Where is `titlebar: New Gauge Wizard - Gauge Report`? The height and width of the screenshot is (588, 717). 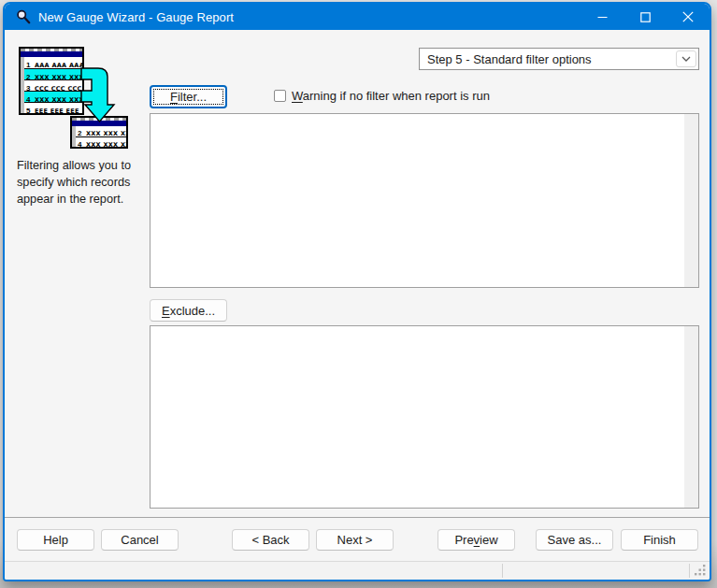
titlebar: New Gauge Wizard - Gauge Report is located at coordinates (357, 17).